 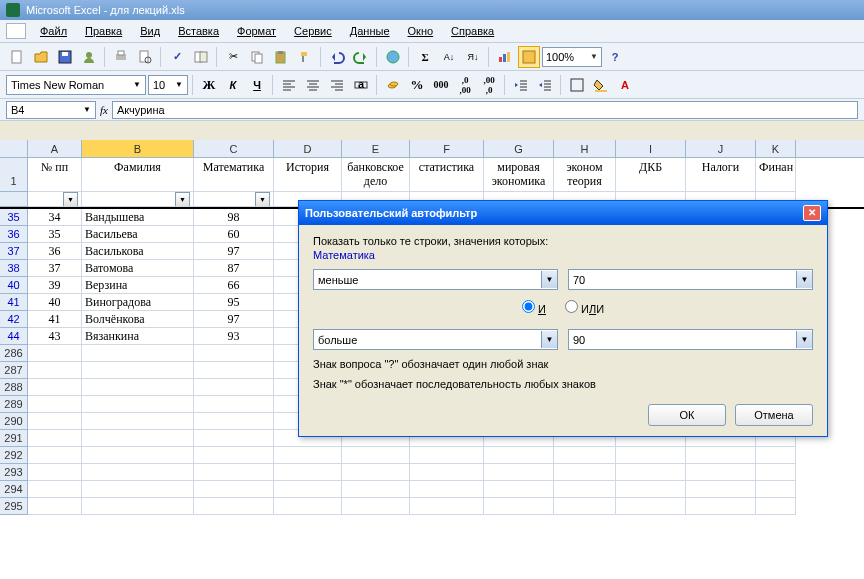 I want to click on cell: 35, so click(x=55, y=234).